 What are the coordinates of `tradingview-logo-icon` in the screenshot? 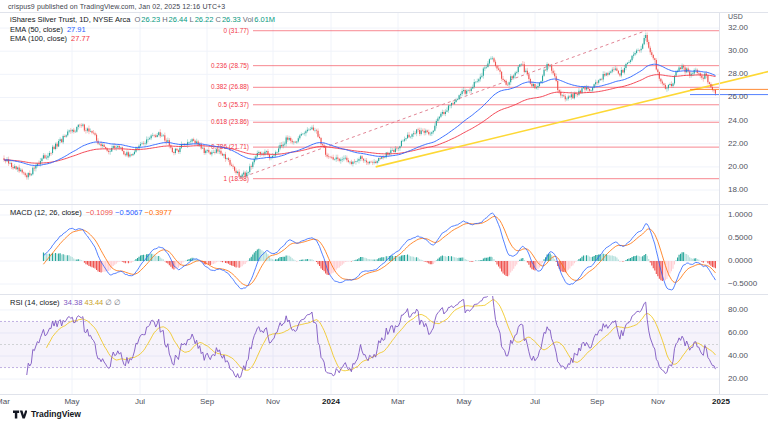 It's located at (20, 414).